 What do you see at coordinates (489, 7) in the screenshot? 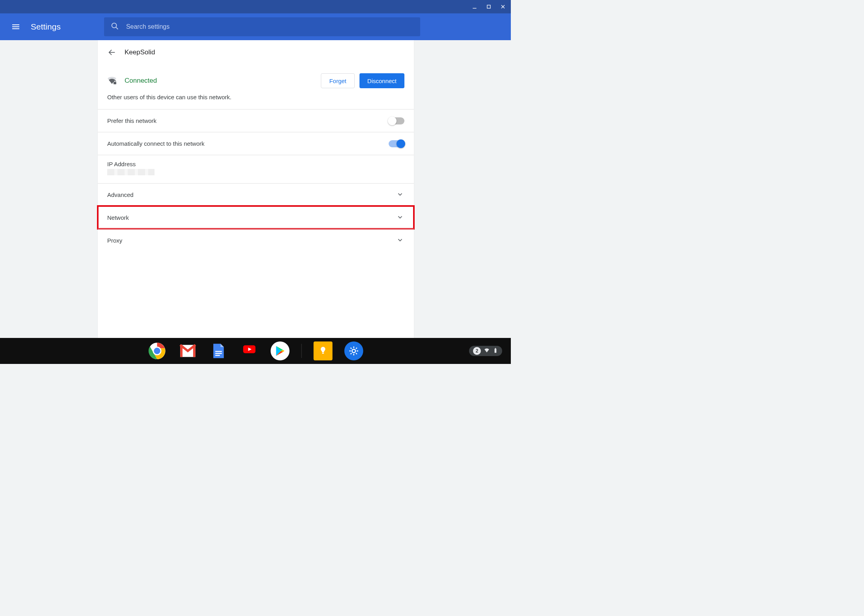
I see `window-maximize-button` at bounding box center [489, 7].